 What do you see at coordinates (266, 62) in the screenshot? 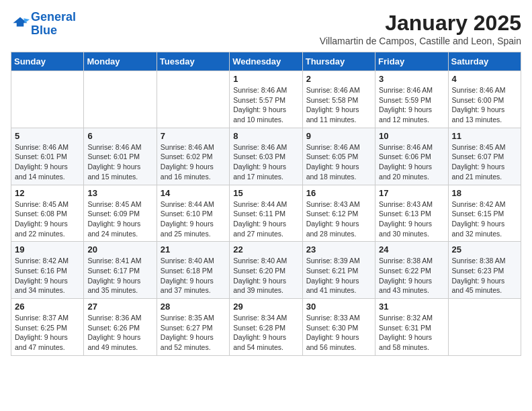
I see `calendar-header-row: SundayMondayTuesdayWednesdayThursdayFrid…` at bounding box center [266, 62].